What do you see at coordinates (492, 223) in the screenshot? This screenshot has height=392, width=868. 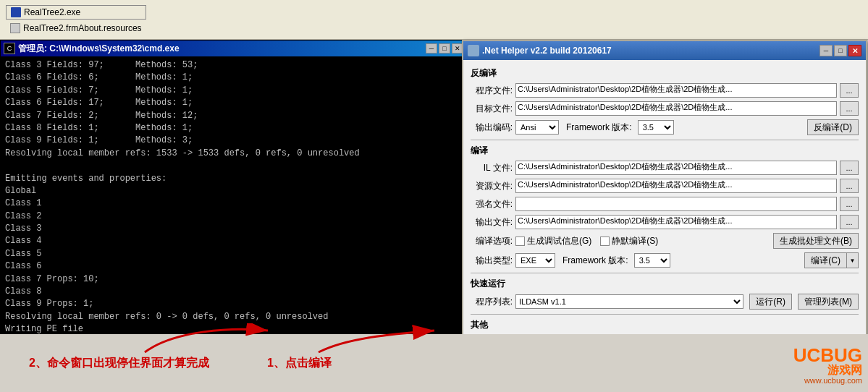 I see `output-file-label: 输出文件:` at bounding box center [492, 223].